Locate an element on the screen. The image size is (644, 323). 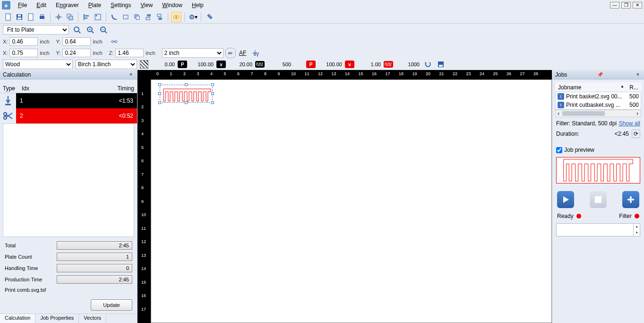
refresh-icon: ⟳ is located at coordinates (636, 134).